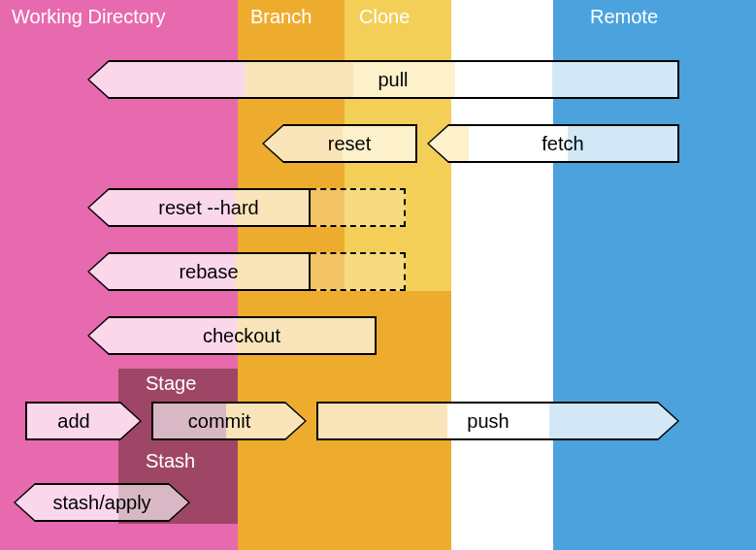  What do you see at coordinates (171, 462) in the screenshot?
I see `label-stash: Stash` at bounding box center [171, 462].